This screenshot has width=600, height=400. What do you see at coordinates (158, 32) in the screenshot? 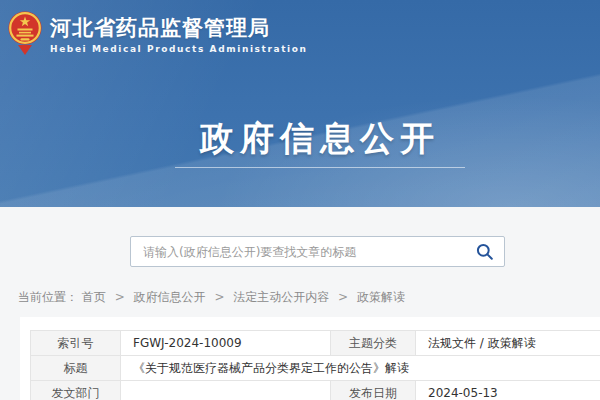
I see `site-header: 河北省药品监督管理局 Hebei Medical Products Admini…` at bounding box center [158, 32].